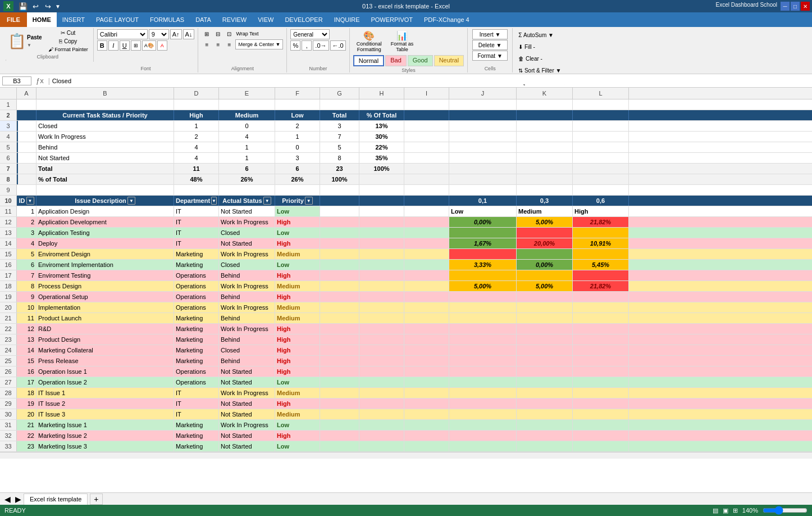  Describe the element at coordinates (427, 126) in the screenshot. I see `cell-i3` at that location.